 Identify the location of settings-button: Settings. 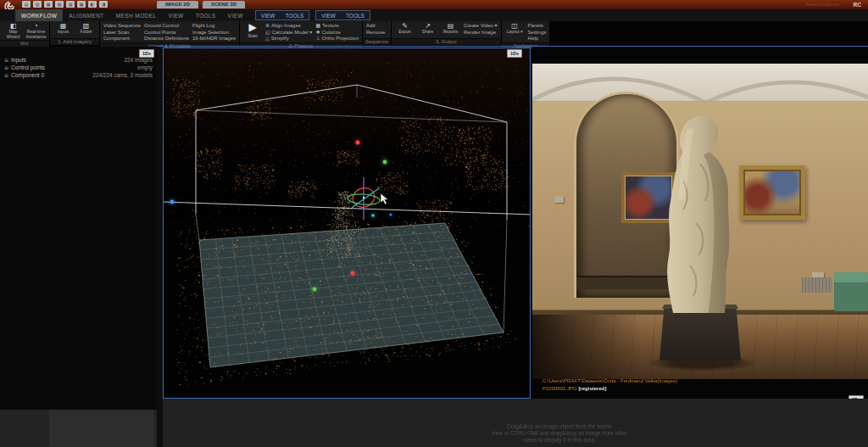
(537, 32).